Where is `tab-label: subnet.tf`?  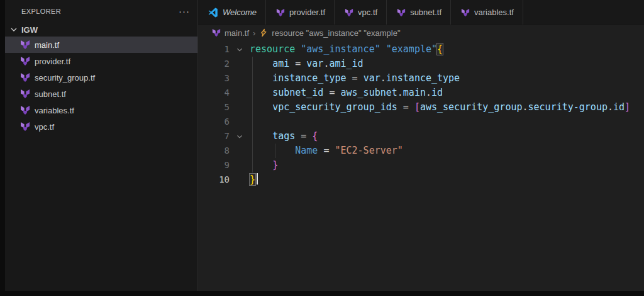
tab-label: subnet.tf is located at coordinates (426, 13).